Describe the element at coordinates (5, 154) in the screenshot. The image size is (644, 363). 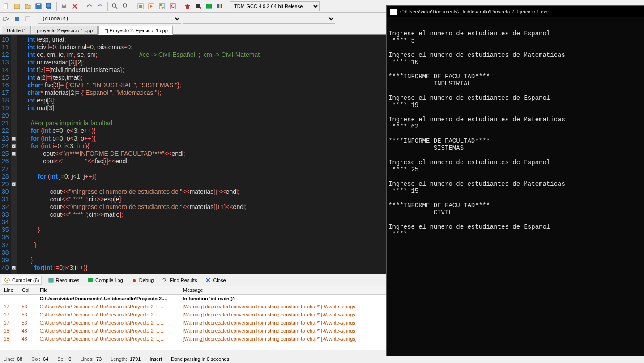
I see `line-number-gutter: 1011121314151617181920212223242526272829…` at that location.